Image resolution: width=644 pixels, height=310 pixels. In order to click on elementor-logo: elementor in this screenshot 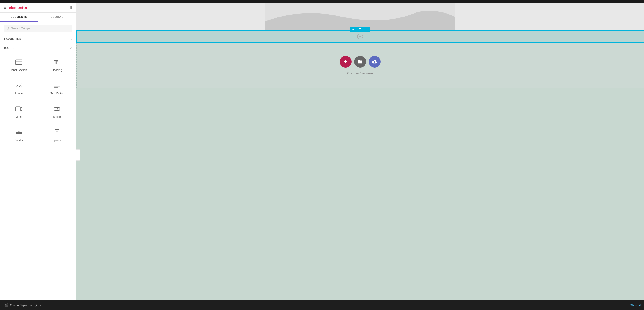, I will do `click(18, 8)`.